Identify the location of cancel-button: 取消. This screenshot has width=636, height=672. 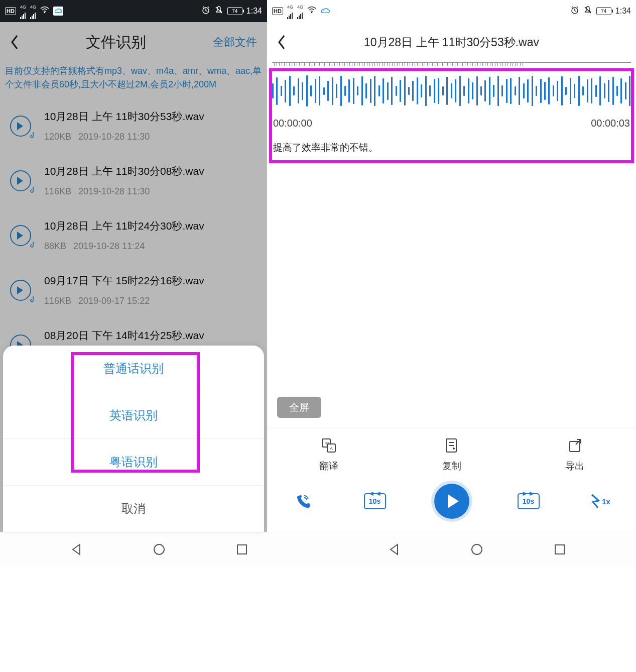
(134, 509).